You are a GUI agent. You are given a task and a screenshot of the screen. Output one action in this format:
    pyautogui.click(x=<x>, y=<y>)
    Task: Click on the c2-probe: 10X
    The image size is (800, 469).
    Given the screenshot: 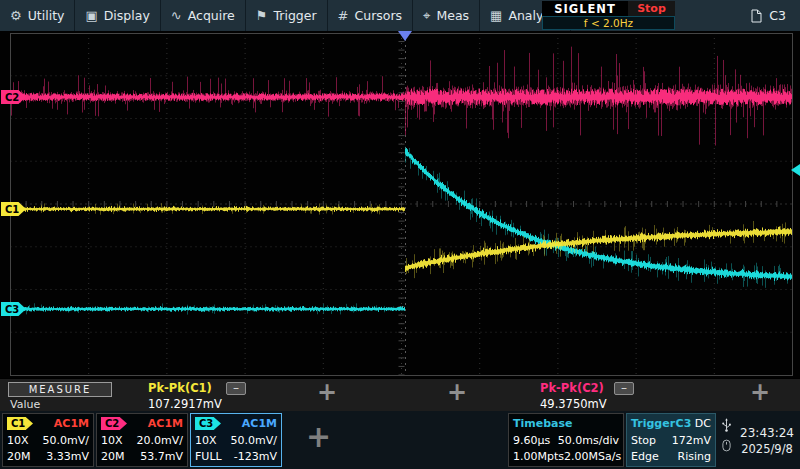 What is the action you would take?
    pyautogui.click(x=112, y=440)
    